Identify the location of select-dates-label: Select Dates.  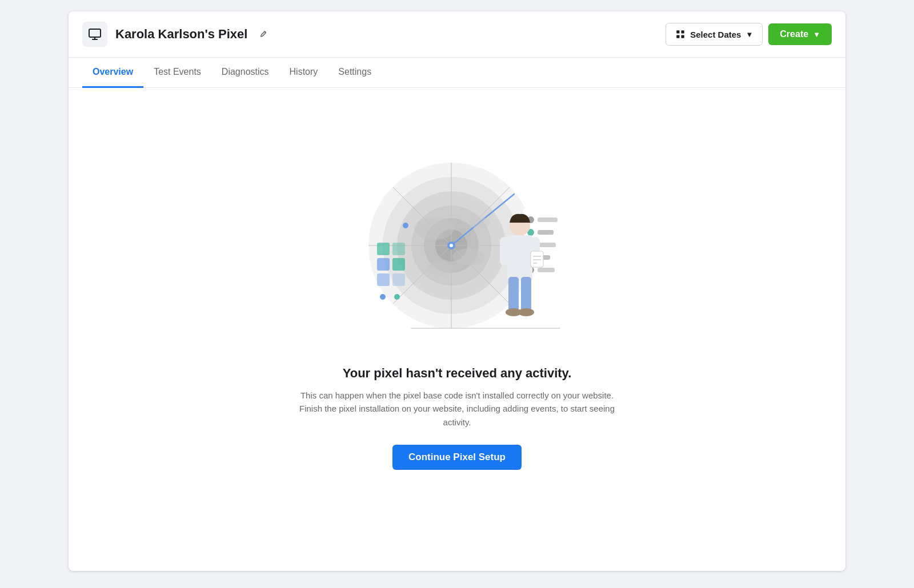
(715, 34).